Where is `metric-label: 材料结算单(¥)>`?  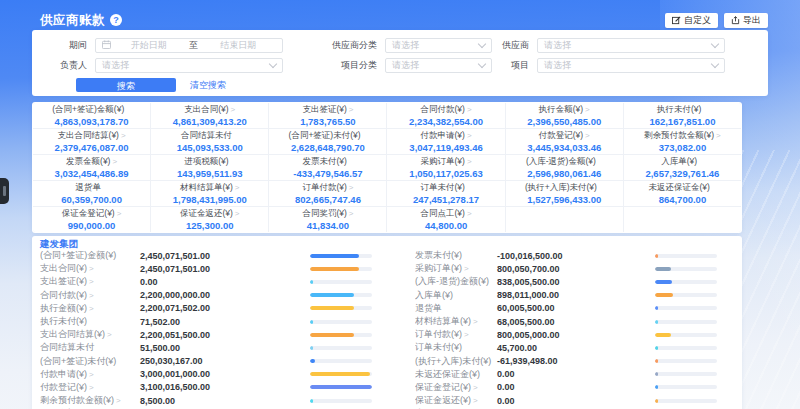
metric-label: 材料结算单(¥)> is located at coordinates (456, 322).